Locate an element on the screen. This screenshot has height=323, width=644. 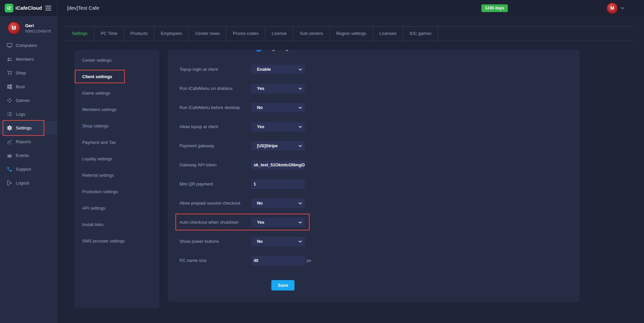
sidebar-avatar: M is located at coordinates (14, 28).